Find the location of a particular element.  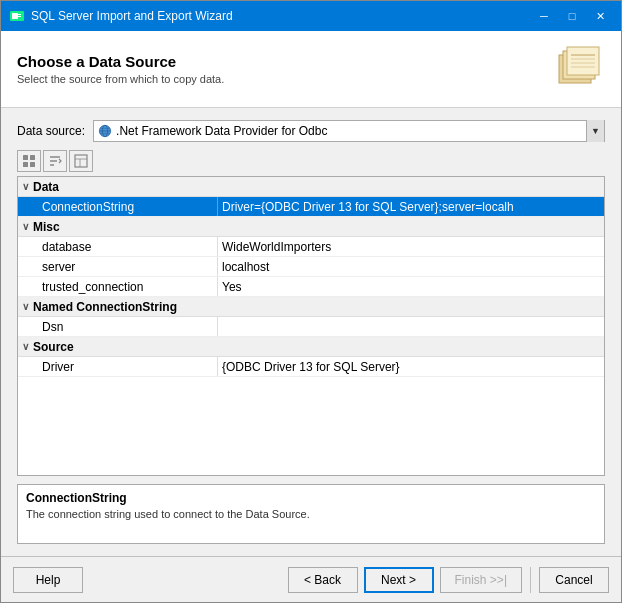

prop-name: Dsn is located at coordinates (118, 326).